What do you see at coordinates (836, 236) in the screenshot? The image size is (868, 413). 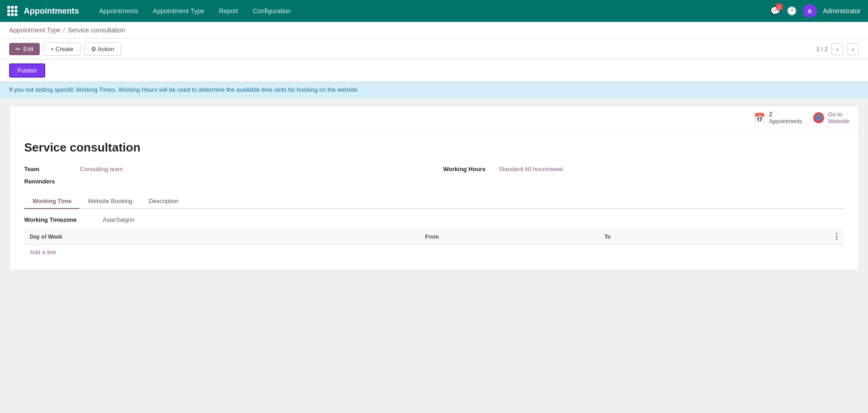 I see `table-actions-icon: ⋮` at bounding box center [836, 236].